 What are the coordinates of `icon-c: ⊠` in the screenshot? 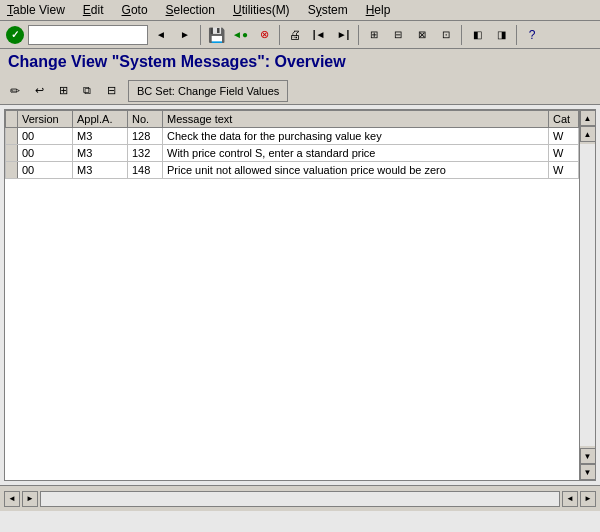 It's located at (422, 34).